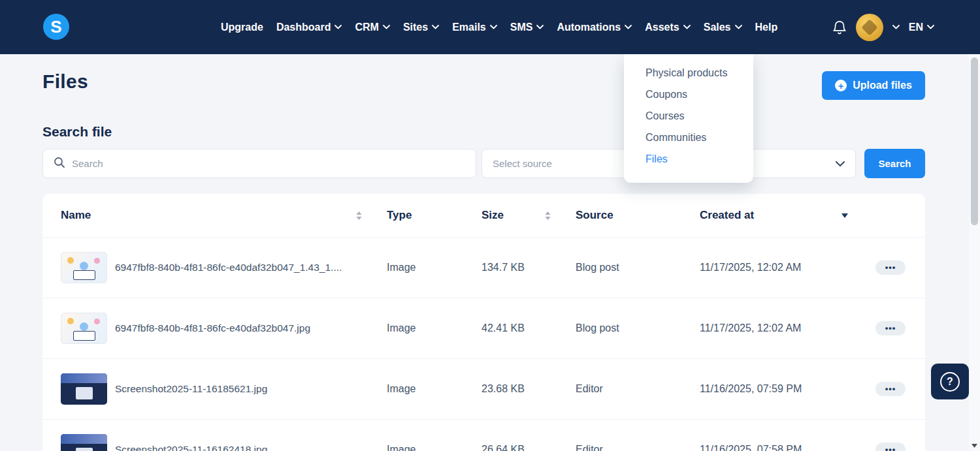 The image size is (980, 451). What do you see at coordinates (485, 163) in the screenshot?
I see `filter-bar: Select source Select file type Search` at bounding box center [485, 163].